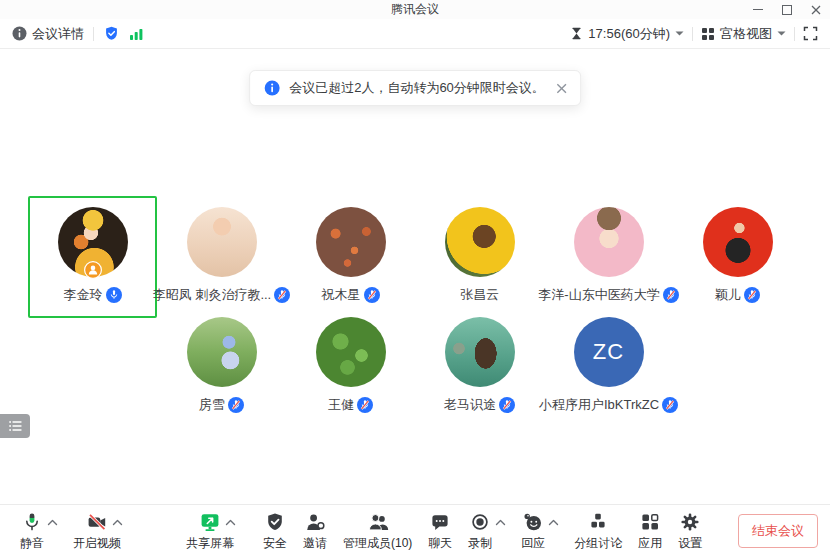 The image size is (830, 557). What do you see at coordinates (415, 10) in the screenshot?
I see `window-title: 腾讯会议` at bounding box center [415, 10].